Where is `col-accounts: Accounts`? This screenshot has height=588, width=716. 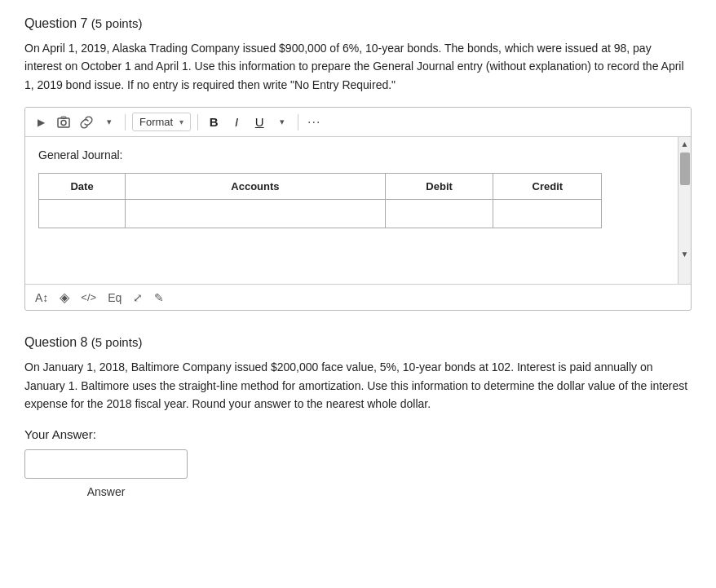 col-accounts: Accounts is located at coordinates (256, 187).